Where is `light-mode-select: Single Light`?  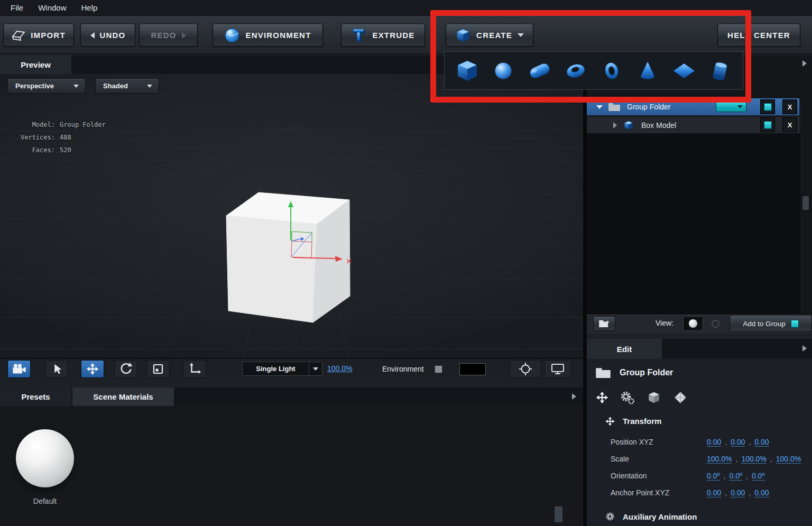
light-mode-select: Single Light is located at coordinates (282, 369).